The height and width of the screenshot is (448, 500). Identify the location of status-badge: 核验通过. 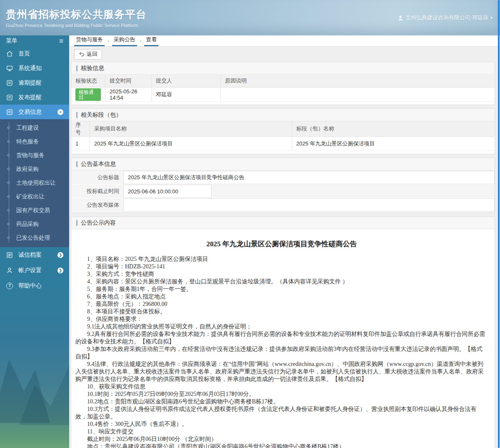
(88, 95).